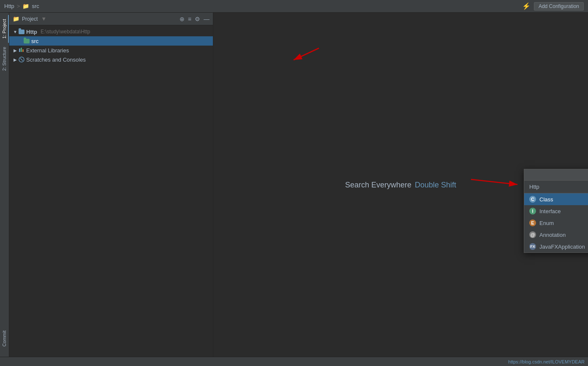 The image size is (588, 366). What do you see at coordinates (533, 199) in the screenshot?
I see `class-icon-c: C` at bounding box center [533, 199].